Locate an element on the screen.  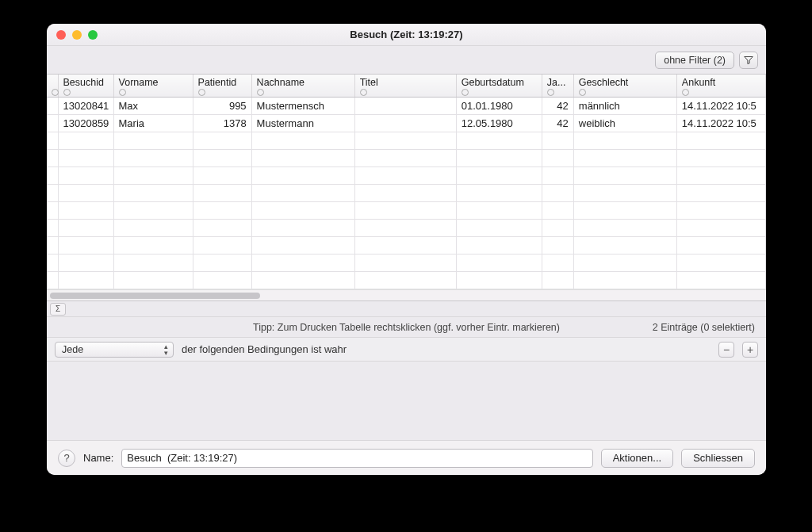
cell-nachname: Mustermann is located at coordinates (303, 124).